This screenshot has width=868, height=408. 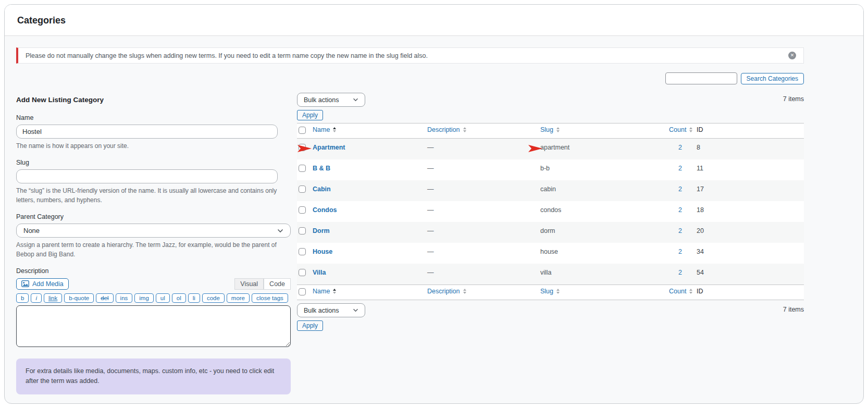 What do you see at coordinates (700, 291) in the screenshot?
I see `column-header-text: ID` at bounding box center [700, 291].